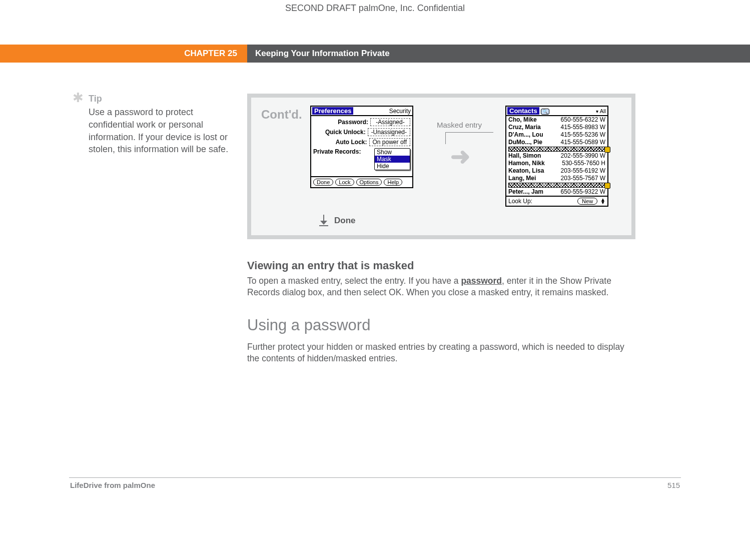 Image resolution: width=750 pixels, height=560 pixels. What do you see at coordinates (441, 325) in the screenshot?
I see `section-heading: Using a password` at bounding box center [441, 325].